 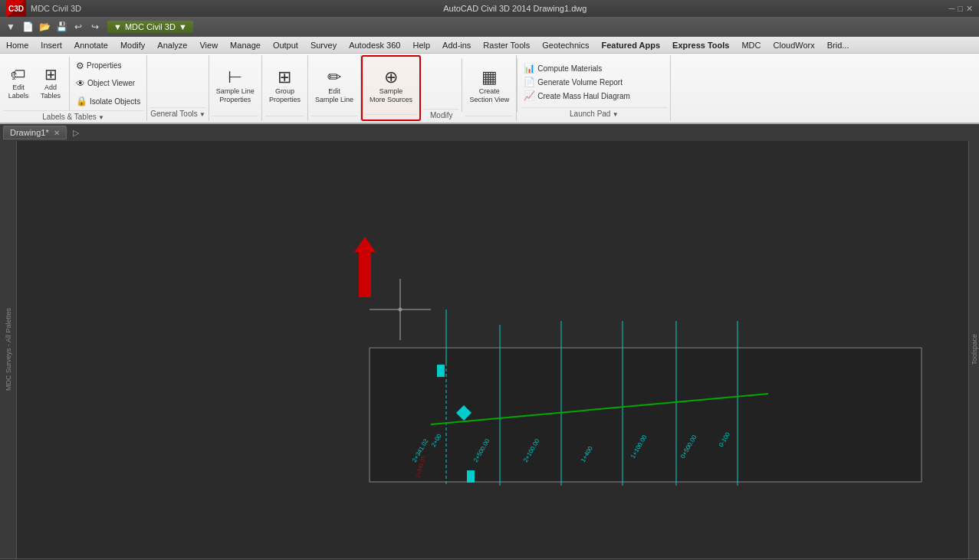 I want to click on create-section-view-button: ▦ CreateSection View, so click(x=489, y=87).